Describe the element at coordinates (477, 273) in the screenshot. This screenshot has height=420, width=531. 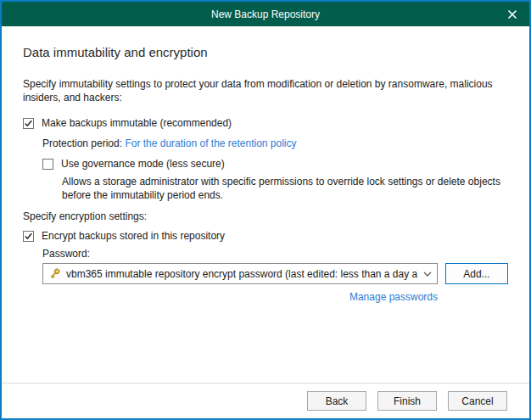
I see `add-password-button: Add...` at that location.